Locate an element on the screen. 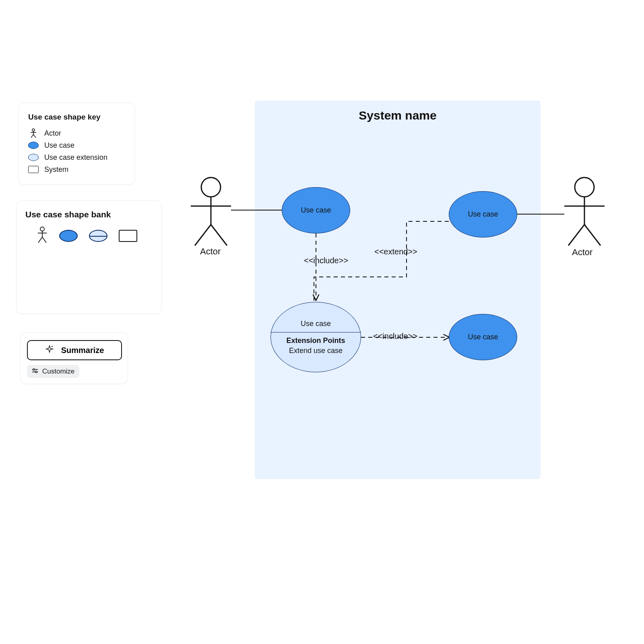 Image resolution: width=644 pixels, height=644 pixels. extension-point-item: Extend use case is located at coordinates (316, 351).